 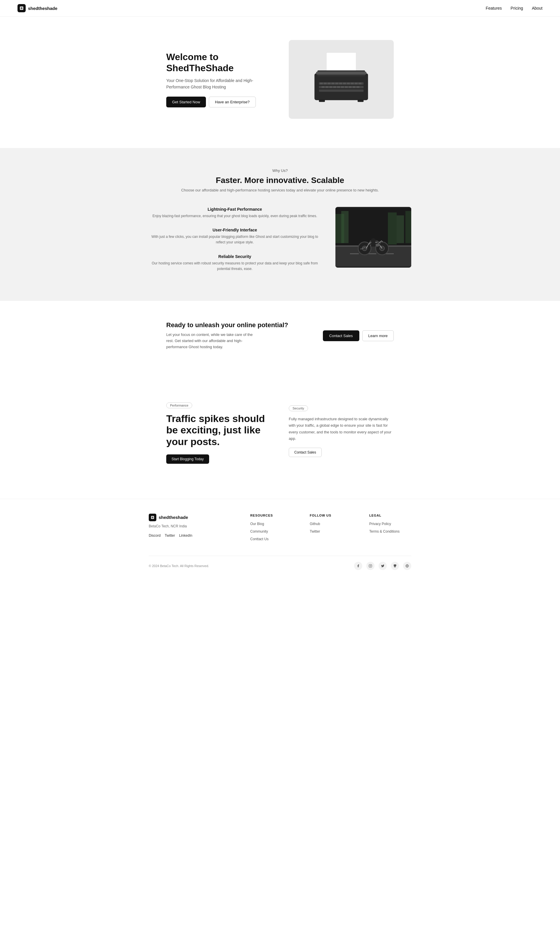 What do you see at coordinates (374, 237) in the screenshot?
I see `why-image` at bounding box center [374, 237].